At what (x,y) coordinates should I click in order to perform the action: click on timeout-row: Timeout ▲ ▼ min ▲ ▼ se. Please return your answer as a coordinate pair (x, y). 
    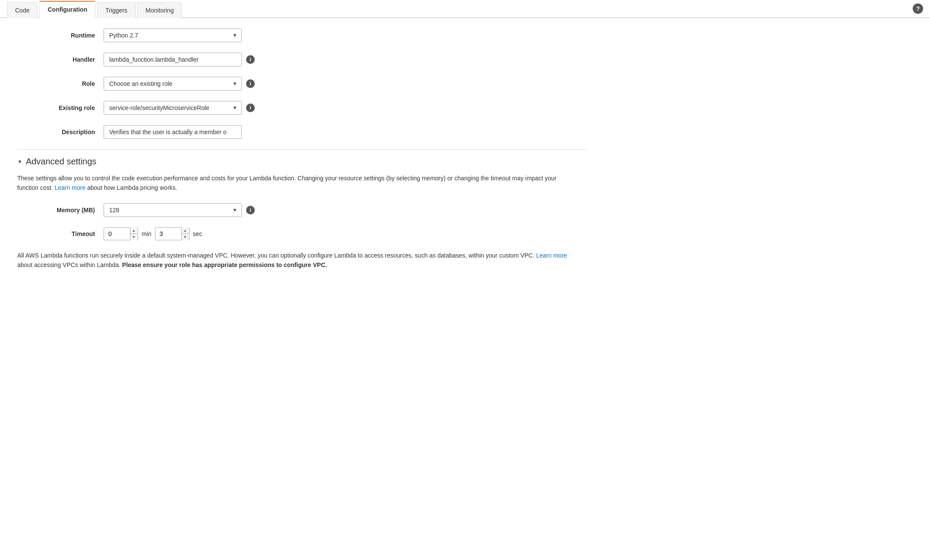
    Looking at the image, I should click on (302, 234).